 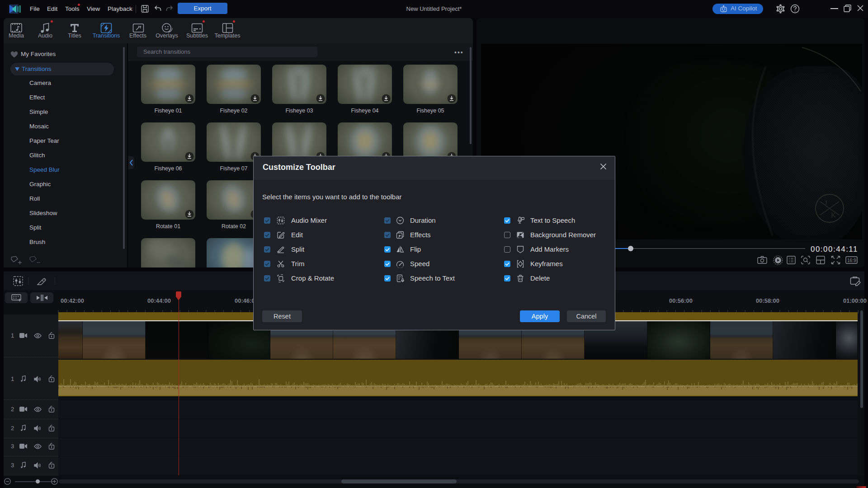 I want to click on svg-text: J, so click(x=826, y=203).